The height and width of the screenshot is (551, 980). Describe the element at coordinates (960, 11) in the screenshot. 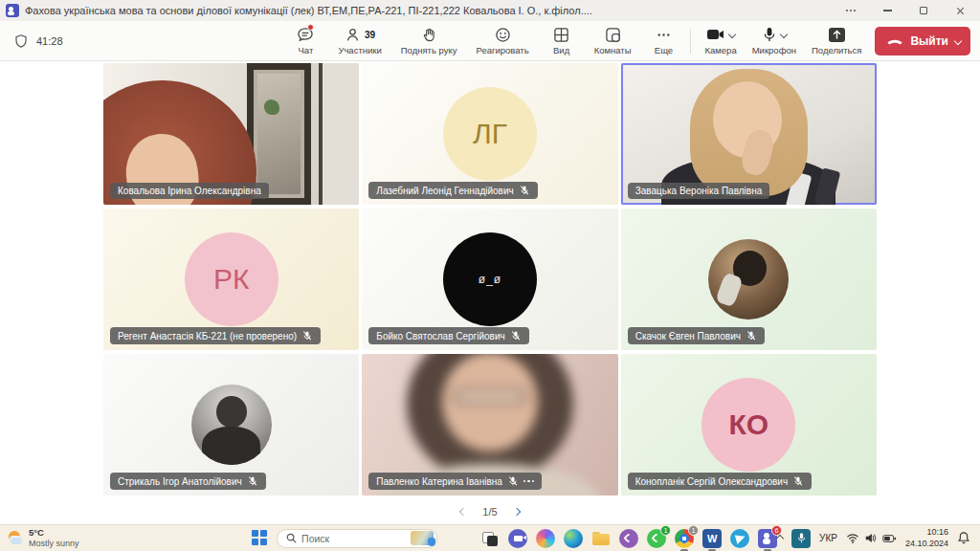

I see `close-button` at that location.